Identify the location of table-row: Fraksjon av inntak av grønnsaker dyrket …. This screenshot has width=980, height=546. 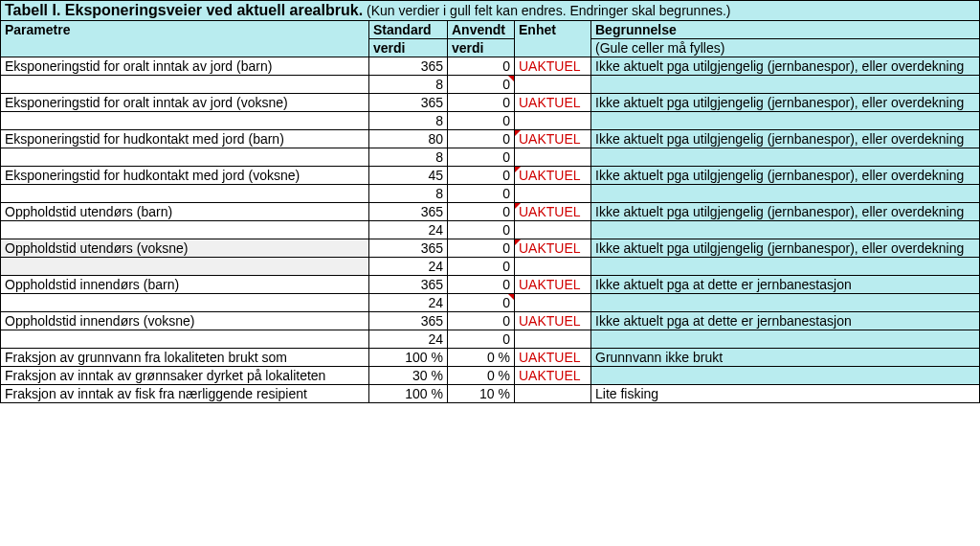
(490, 375).